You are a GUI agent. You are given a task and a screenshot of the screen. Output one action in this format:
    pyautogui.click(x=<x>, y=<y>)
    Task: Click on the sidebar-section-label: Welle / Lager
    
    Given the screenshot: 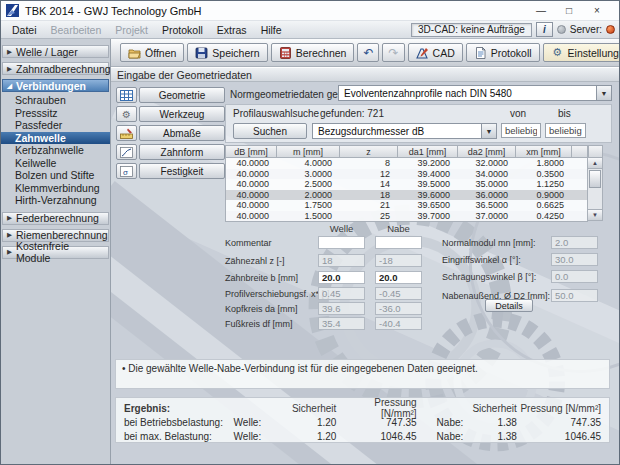 What is the action you would take?
    pyautogui.click(x=47, y=52)
    